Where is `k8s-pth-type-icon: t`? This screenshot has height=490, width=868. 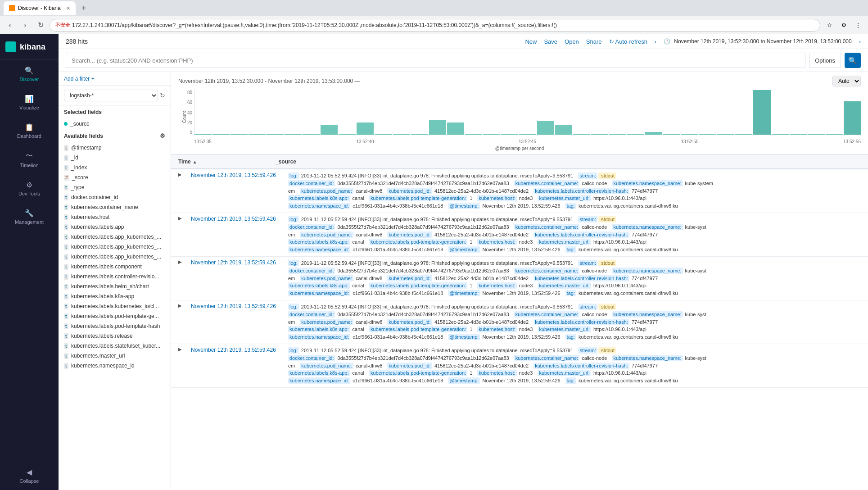
k8s-pth-type-icon: t is located at coordinates (66, 326).